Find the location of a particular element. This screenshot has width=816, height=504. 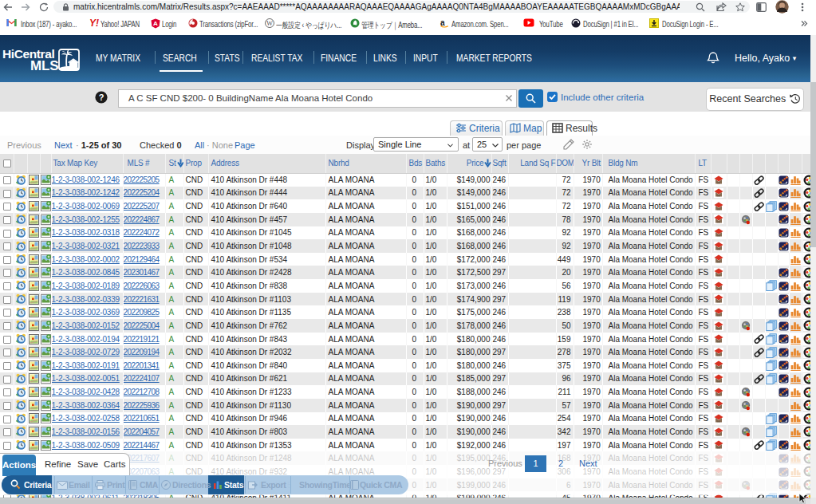

svg-text: Y! is located at coordinates (94, 23).